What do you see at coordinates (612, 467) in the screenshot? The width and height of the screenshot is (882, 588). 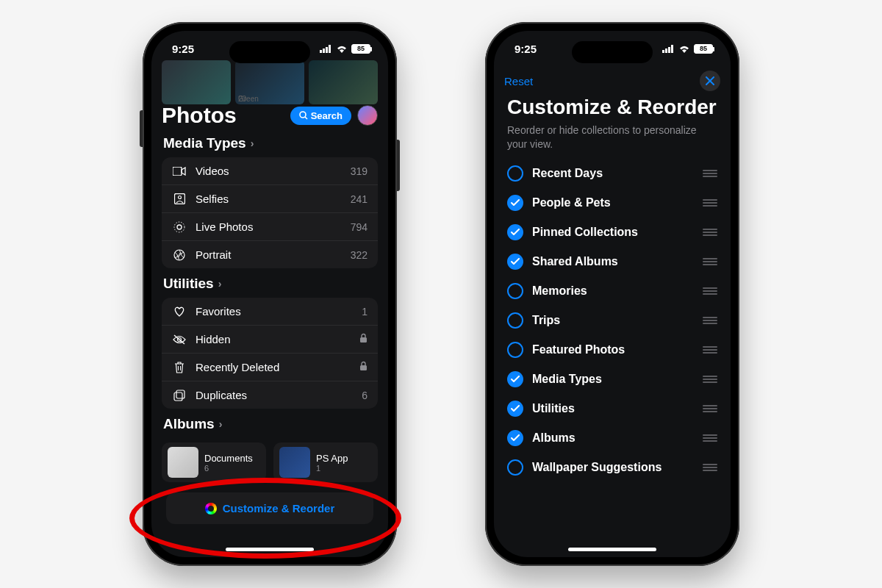 I see `reorder-item: Wallpaper Suggestions` at bounding box center [612, 467].